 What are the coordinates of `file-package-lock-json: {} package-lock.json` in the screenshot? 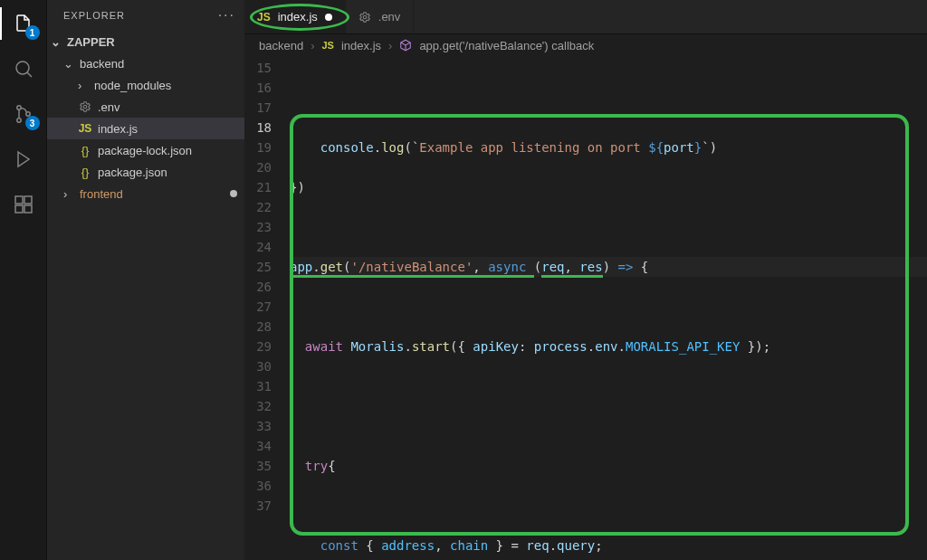 It's located at (146, 150).